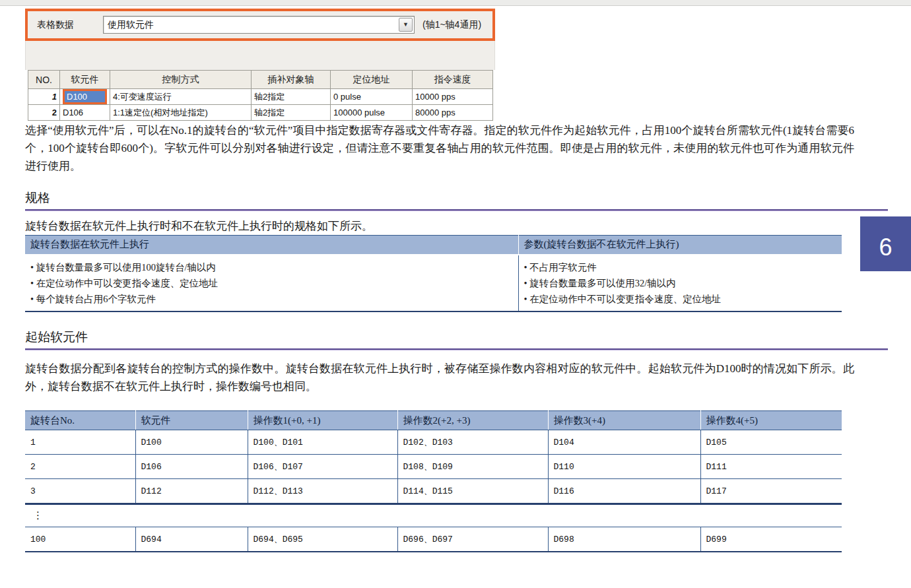  I want to click on dropdown-selected-value: 使用软元件, so click(129, 25).